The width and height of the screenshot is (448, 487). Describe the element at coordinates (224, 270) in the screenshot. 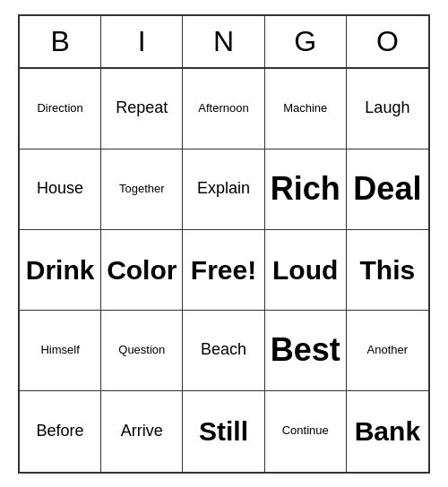

I see `cell-text: Free!` at that location.